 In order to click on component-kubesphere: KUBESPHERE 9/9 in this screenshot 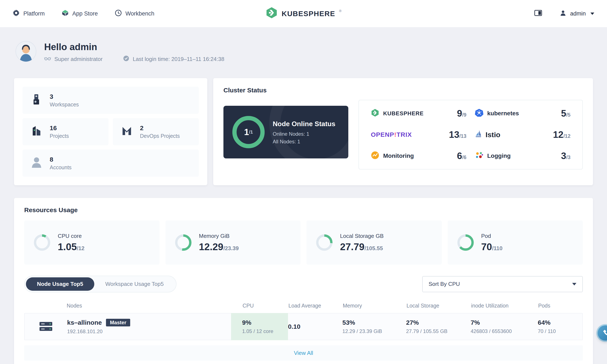, I will do `click(419, 113)`.